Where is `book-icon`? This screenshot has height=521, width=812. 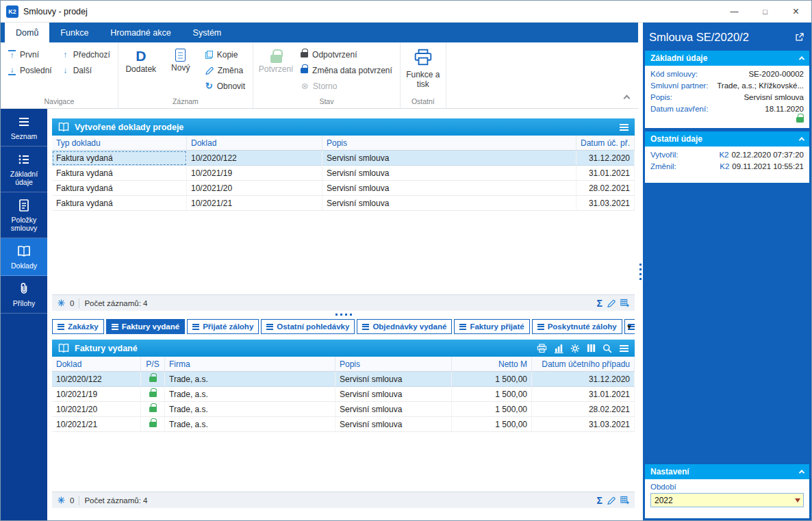 book-icon is located at coordinates (64, 348).